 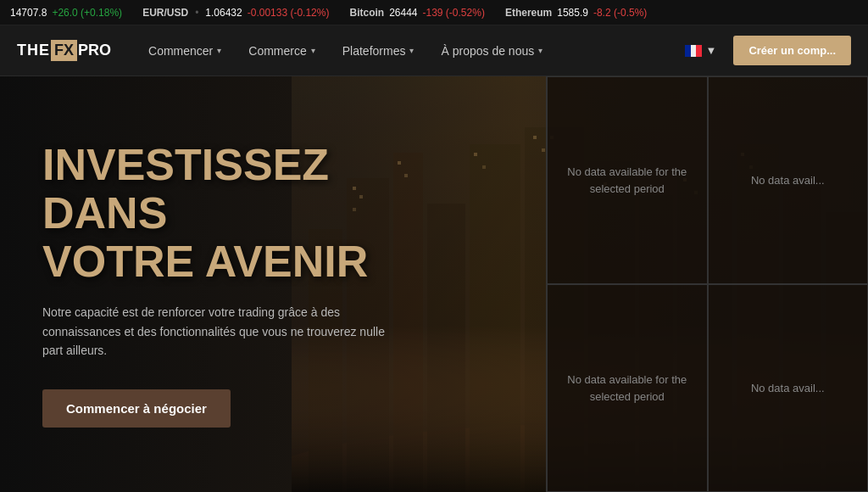 I want to click on ticker-index-value: 14707.8, so click(x=29, y=13).